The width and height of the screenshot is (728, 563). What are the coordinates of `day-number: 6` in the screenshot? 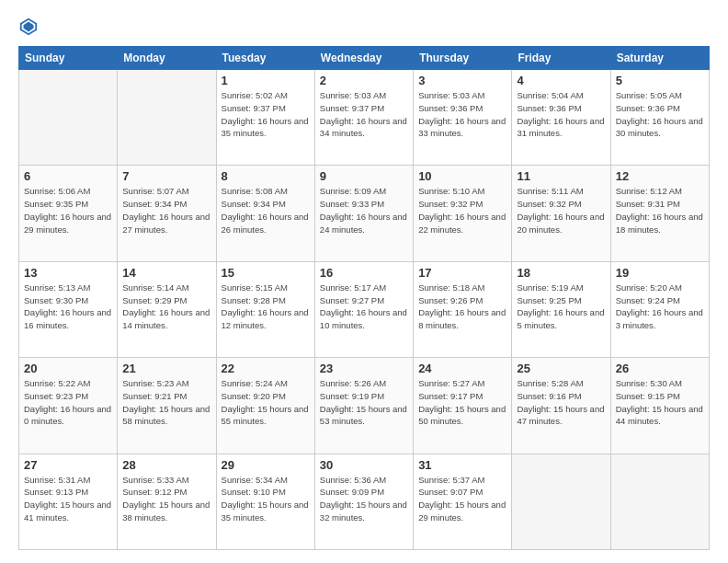 It's located at (68, 177).